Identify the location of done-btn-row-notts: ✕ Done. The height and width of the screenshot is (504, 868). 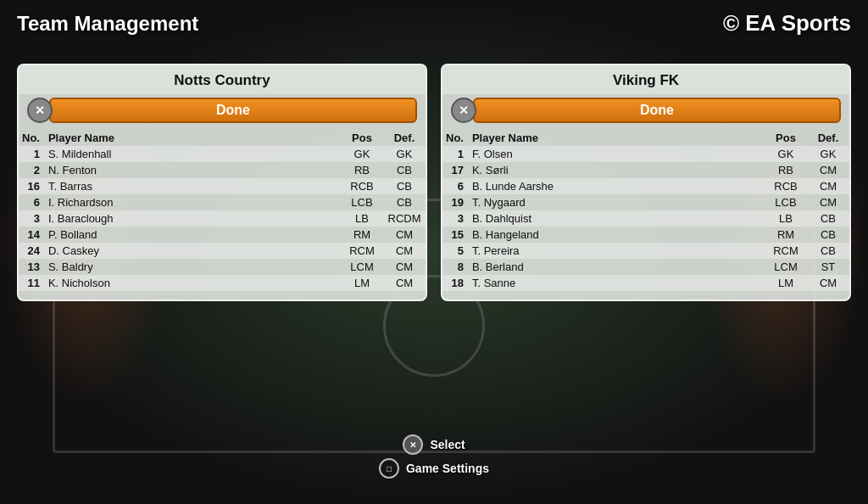
(222, 110).